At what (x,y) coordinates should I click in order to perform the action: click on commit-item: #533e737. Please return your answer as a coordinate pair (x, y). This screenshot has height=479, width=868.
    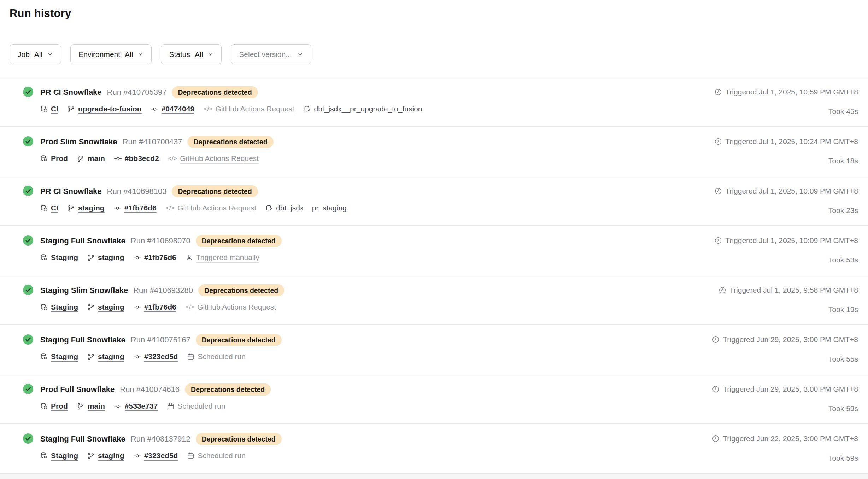
    Looking at the image, I should click on (136, 406).